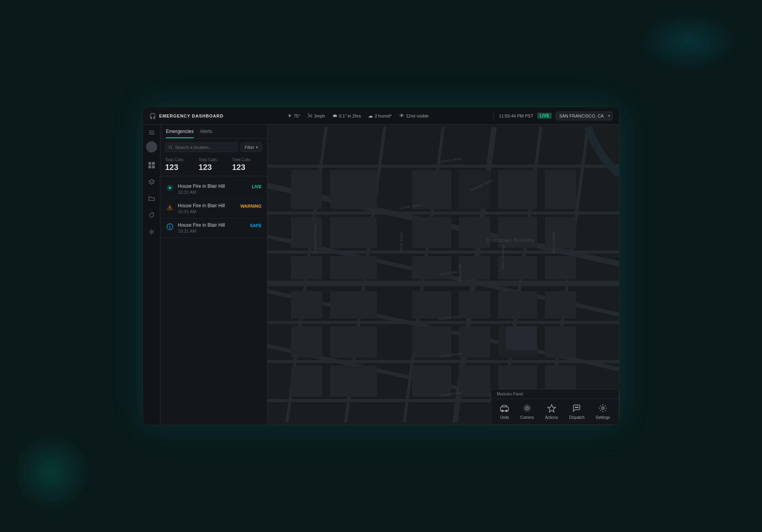  What do you see at coordinates (577, 418) in the screenshot?
I see `dispatch-label: Dispatch` at bounding box center [577, 418].